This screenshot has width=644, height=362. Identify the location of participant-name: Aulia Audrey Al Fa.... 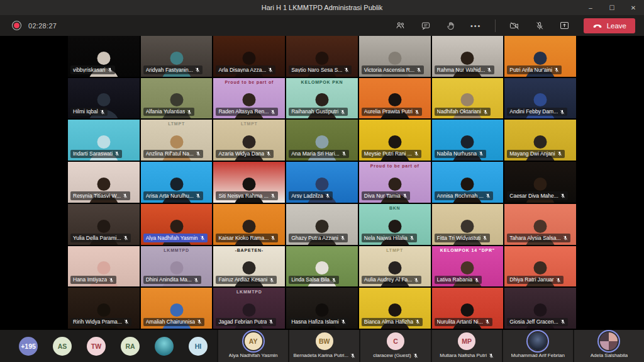
(389, 280).